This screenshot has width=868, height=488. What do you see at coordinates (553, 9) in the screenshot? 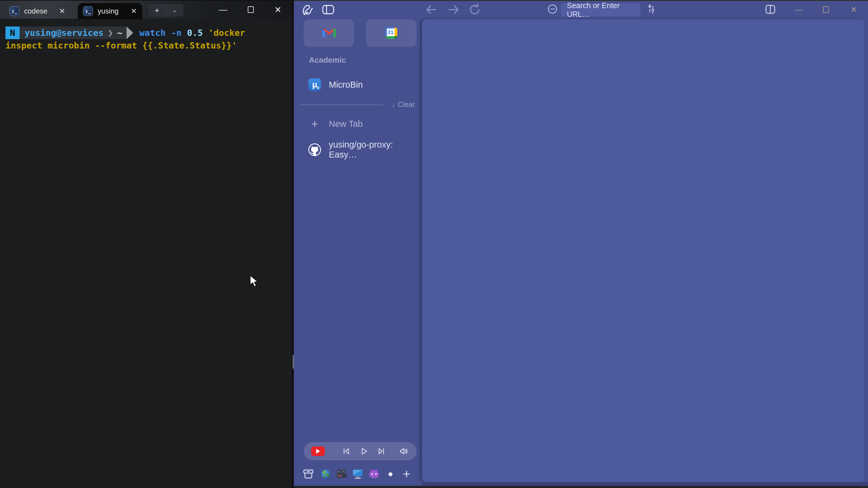
I see `site-info-icon` at bounding box center [553, 9].